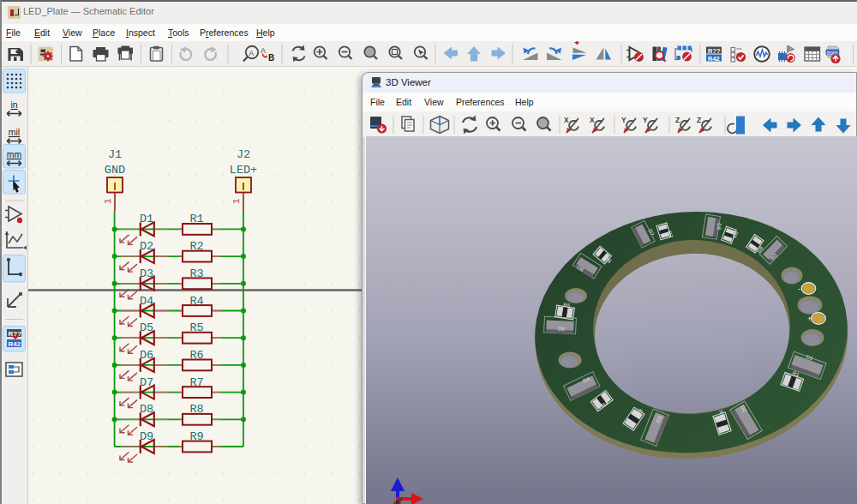  What do you see at coordinates (243, 170) in the screenshot?
I see `svg-text: LED+` at bounding box center [243, 170].